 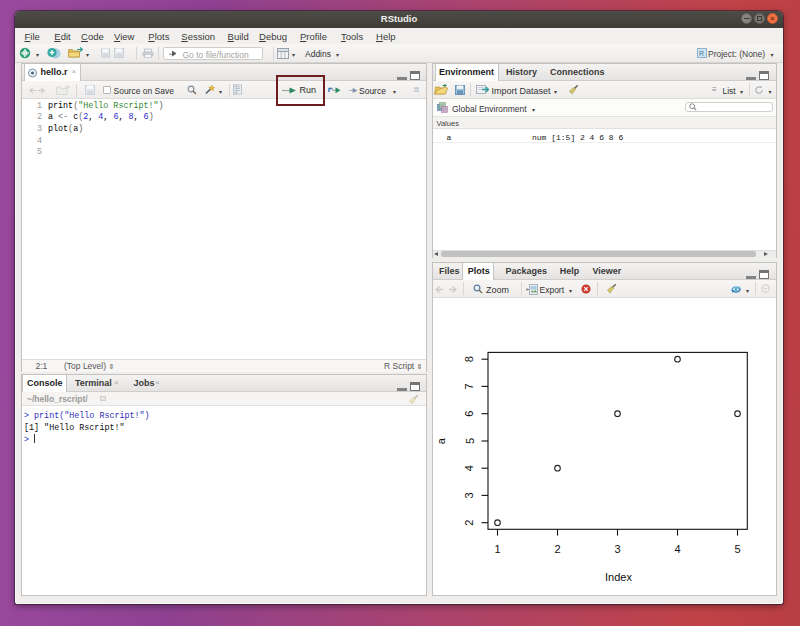 I want to click on svg-text: 7, so click(x=470, y=386).